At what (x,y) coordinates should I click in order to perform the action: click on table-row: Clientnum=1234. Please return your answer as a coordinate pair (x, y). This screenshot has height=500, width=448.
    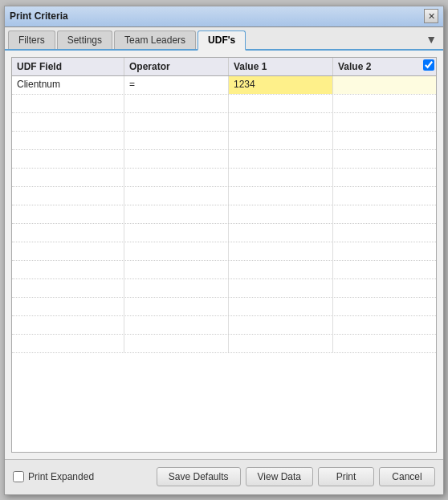
    Looking at the image, I should click on (224, 85).